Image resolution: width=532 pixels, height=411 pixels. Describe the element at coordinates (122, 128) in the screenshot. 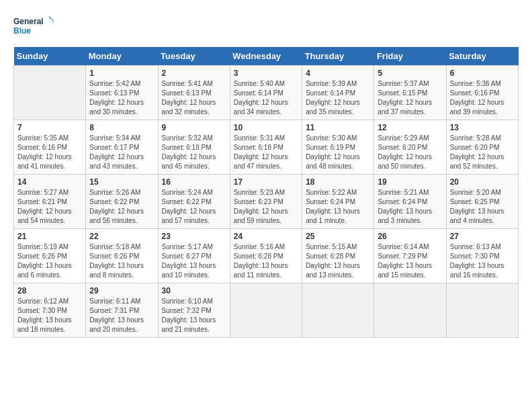

I see `day-number: 8` at that location.